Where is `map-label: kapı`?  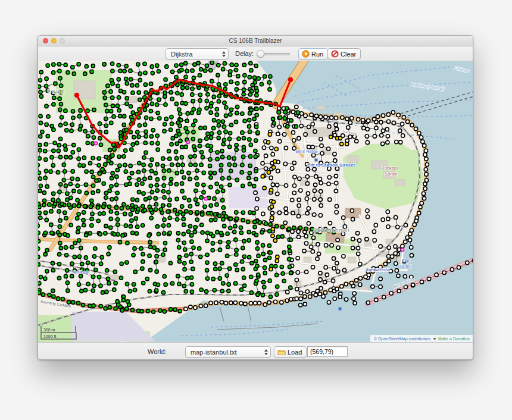 map-label: kapı is located at coordinates (406, 261).